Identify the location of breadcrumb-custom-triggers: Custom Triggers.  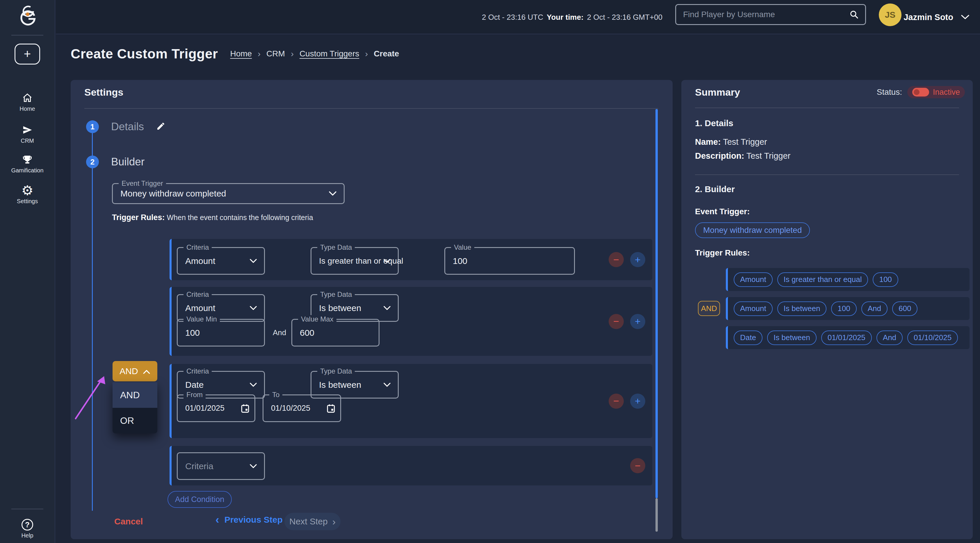
(329, 54).